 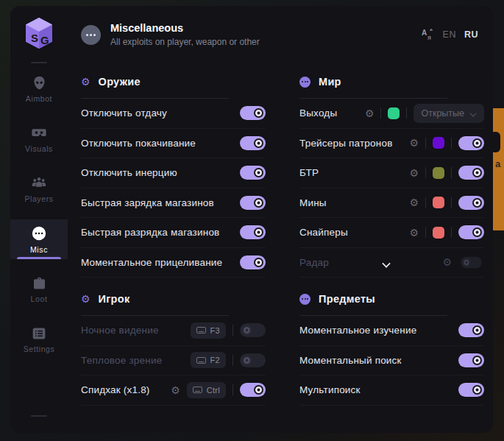 What do you see at coordinates (324, 233) in the screenshot?
I see `feature-label: Снайперы` at bounding box center [324, 233].